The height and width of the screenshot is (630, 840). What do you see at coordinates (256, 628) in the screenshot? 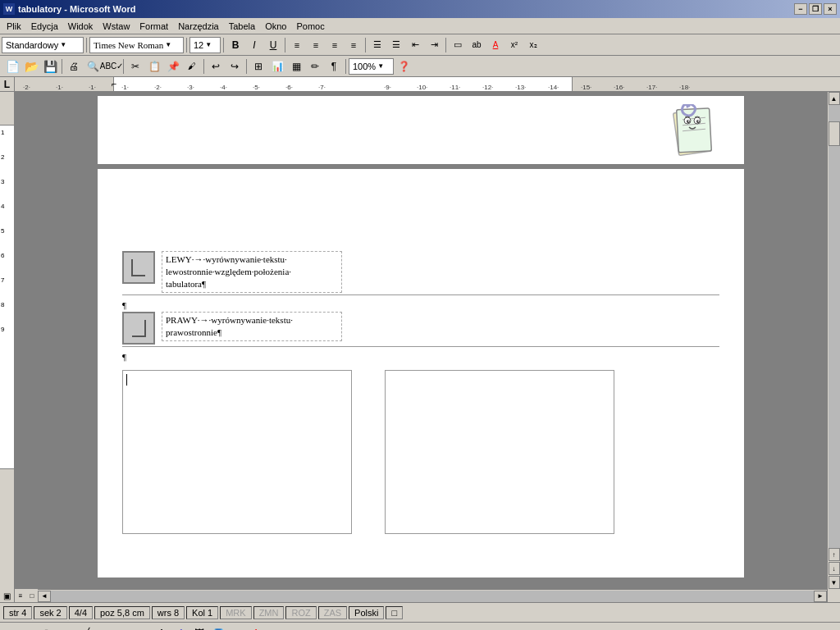
I see `font-color-button2: A` at bounding box center [256, 628].